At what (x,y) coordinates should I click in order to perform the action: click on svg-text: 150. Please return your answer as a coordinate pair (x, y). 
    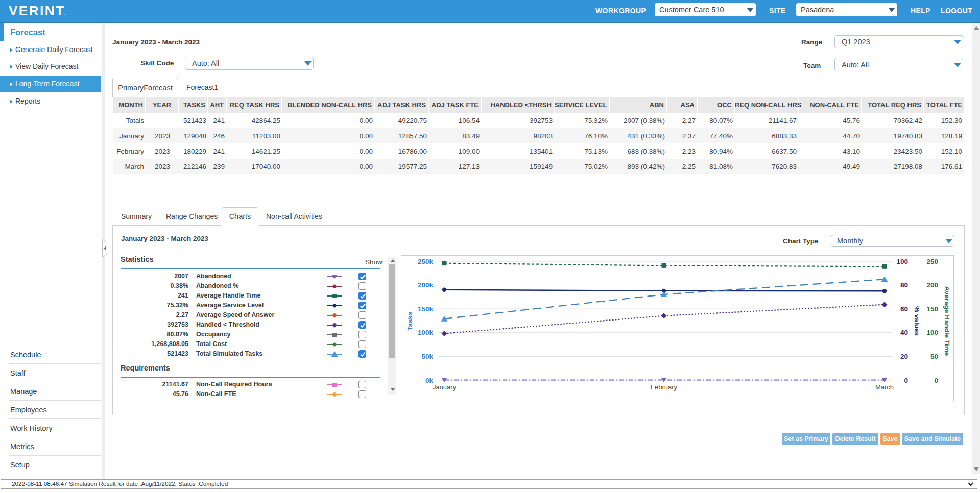
    Looking at the image, I should click on (933, 309).